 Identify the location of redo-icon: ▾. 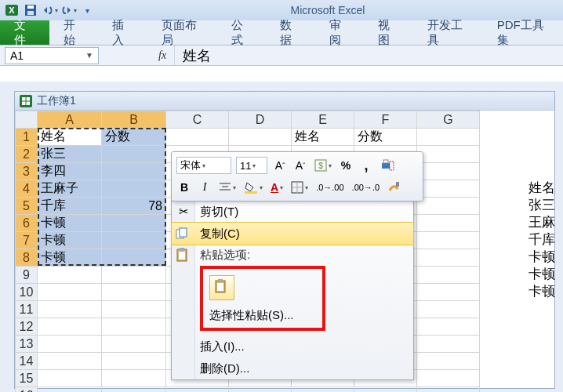
(68, 10).